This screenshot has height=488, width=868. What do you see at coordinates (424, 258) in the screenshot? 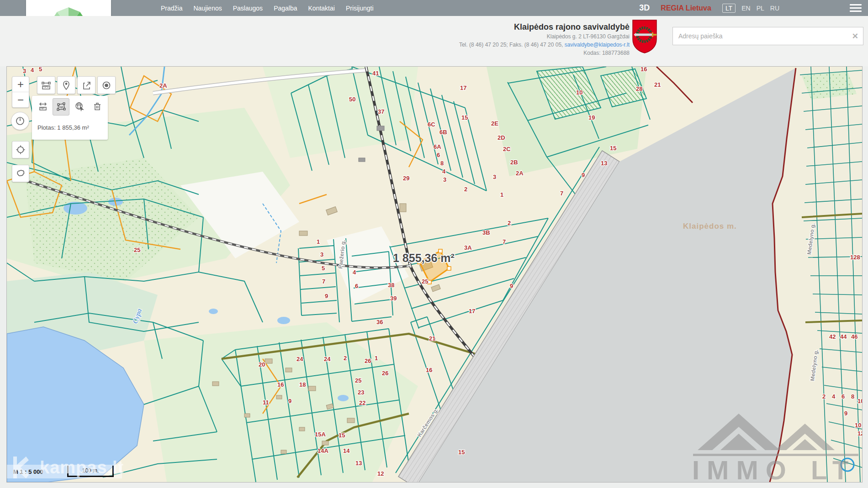
I see `area-measurement-label: 1 855,36 m²` at bounding box center [424, 258].